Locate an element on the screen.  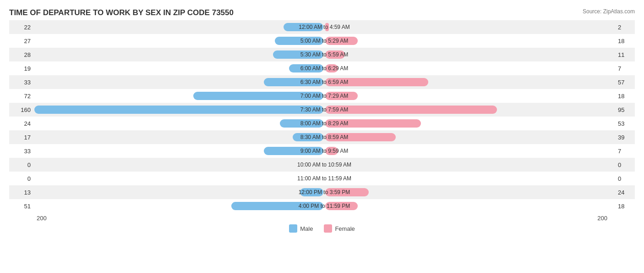
male-value: 27 is located at coordinates (22, 41).